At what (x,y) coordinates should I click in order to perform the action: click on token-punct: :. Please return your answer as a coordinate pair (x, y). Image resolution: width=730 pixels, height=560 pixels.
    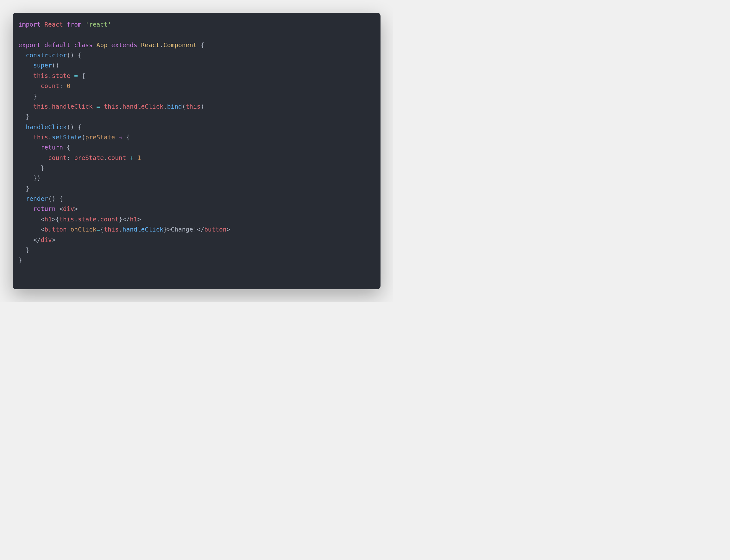
    Looking at the image, I should click on (69, 158).